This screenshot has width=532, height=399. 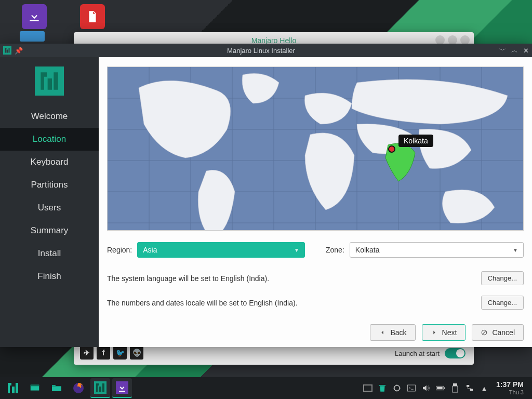 I want to click on manjaro-logo-large-icon, so click(x=49, y=81).